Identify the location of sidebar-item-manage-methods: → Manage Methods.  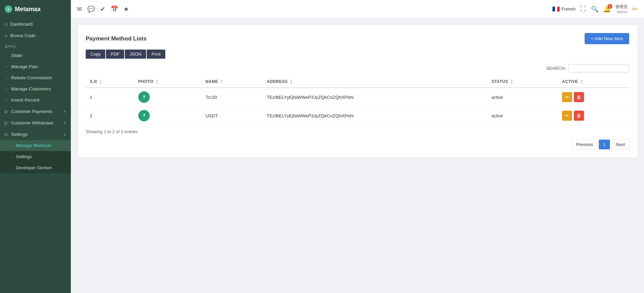
(35, 146).